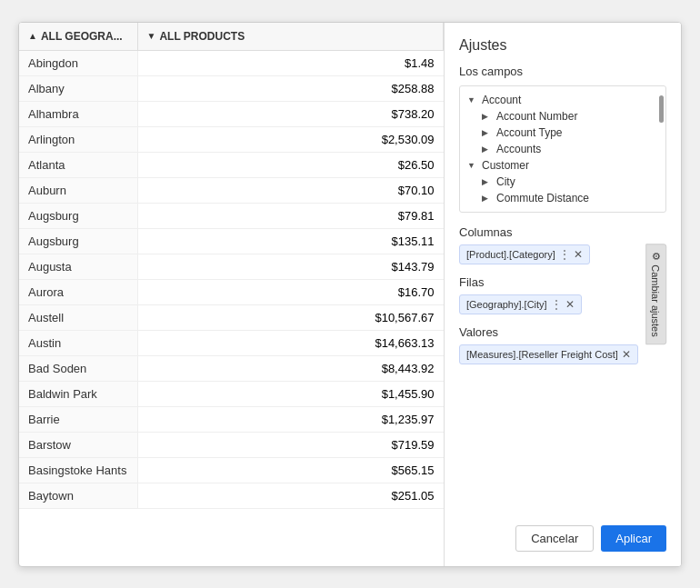  I want to click on table-row: Alhambra$738.20, so click(231, 114).